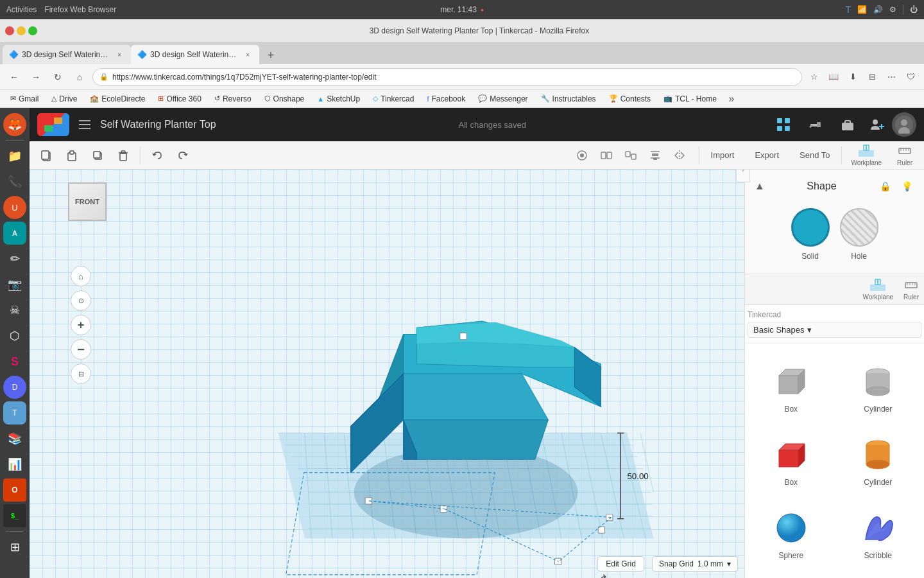  What do you see at coordinates (582, 155) in the screenshot?
I see `magic-tool-button` at bounding box center [582, 155].